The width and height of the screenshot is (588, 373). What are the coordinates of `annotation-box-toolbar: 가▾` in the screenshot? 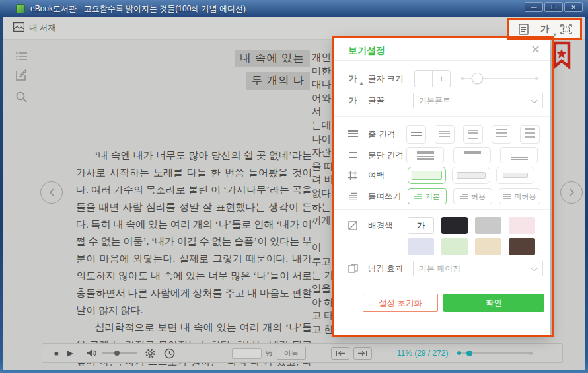 It's located at (544, 29).